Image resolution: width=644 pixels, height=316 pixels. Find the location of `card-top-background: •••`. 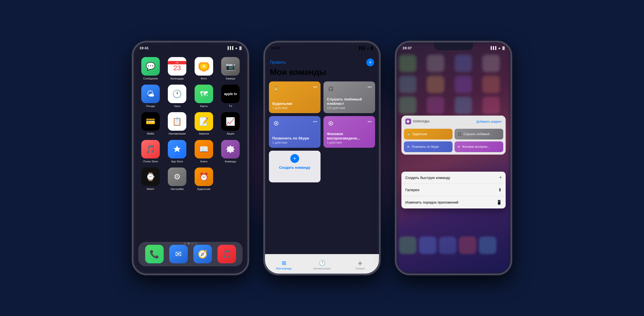

card-top-background: ••• is located at coordinates (349, 124).